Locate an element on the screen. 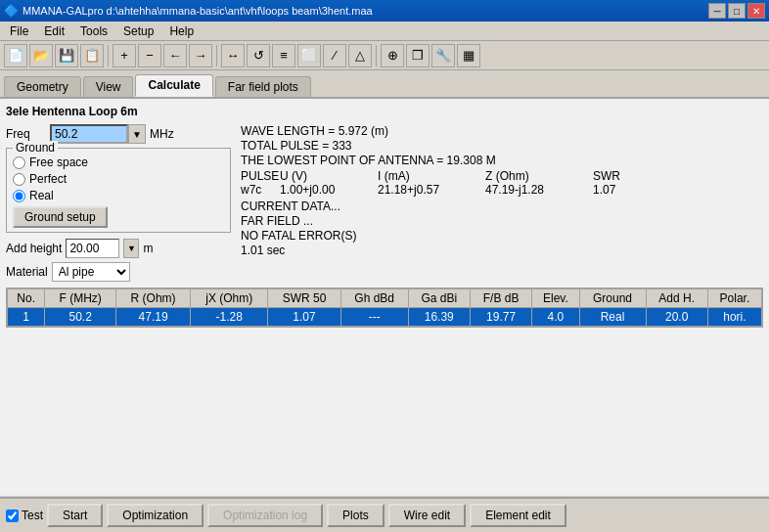  close-button: ✕ is located at coordinates (756, 11).